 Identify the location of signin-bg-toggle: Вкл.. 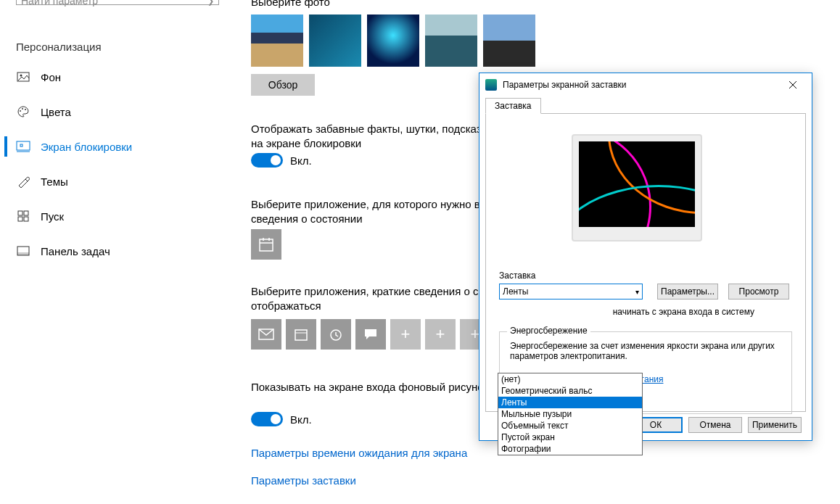
(281, 419).